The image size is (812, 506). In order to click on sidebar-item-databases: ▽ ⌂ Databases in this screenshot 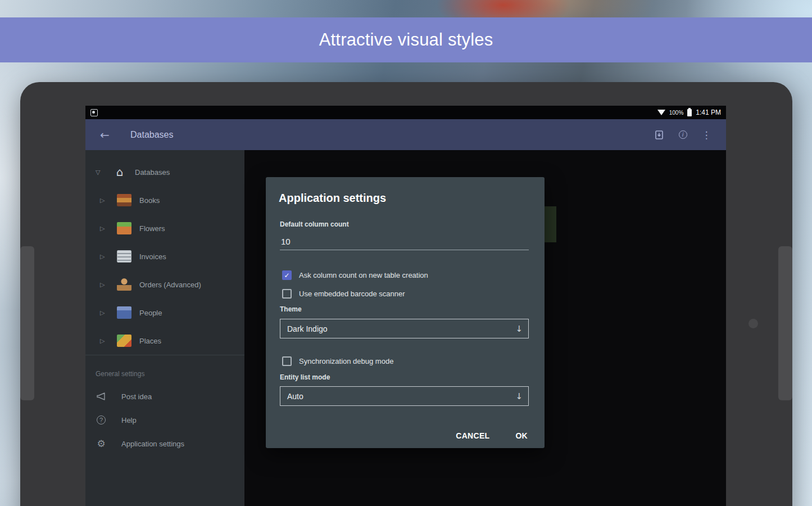, I will do `click(165, 172)`.